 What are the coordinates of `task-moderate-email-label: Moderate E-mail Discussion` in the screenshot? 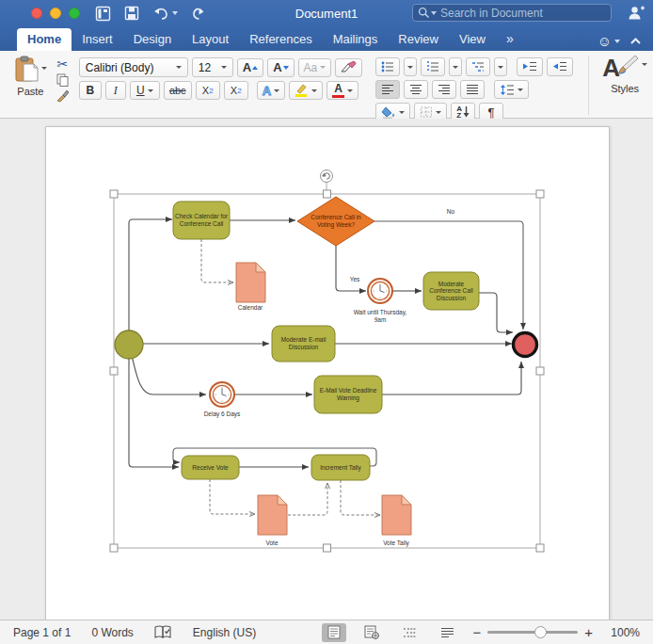 It's located at (303, 344).